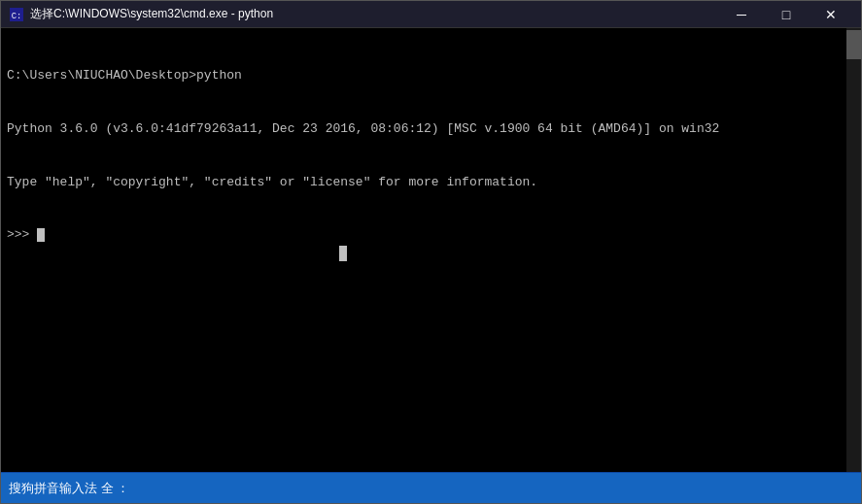 This screenshot has width=862, height=504. I want to click on console-line-3: Type "help", "copyright", "credits" or "…, so click(431, 183).